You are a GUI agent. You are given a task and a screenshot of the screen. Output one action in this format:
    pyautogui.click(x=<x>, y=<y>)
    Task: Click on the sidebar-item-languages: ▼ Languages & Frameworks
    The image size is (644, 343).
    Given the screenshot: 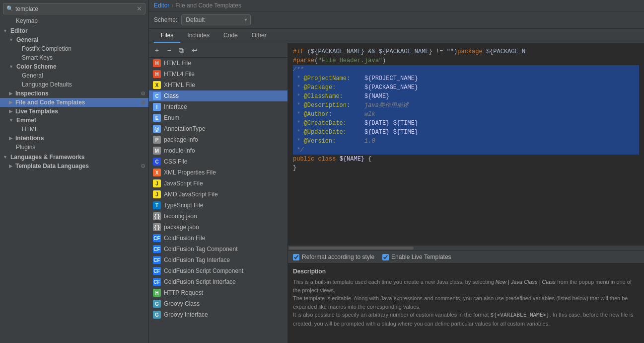 What is the action you would take?
    pyautogui.click(x=74, y=157)
    